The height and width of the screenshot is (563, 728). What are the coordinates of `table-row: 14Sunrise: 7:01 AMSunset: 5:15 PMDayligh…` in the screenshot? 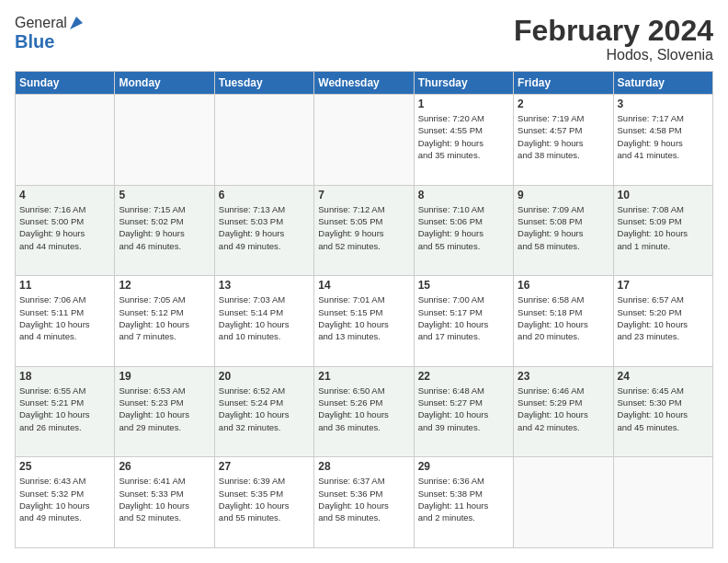 It's located at (364, 322).